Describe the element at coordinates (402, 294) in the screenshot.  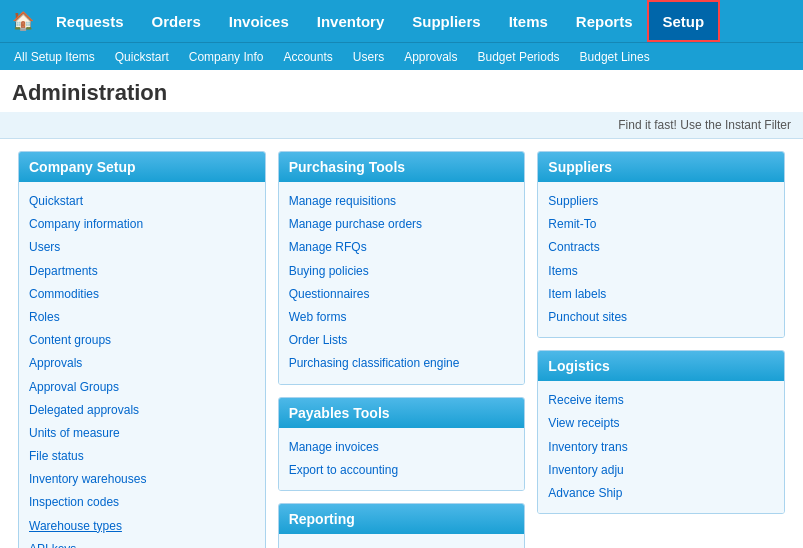
I see `link-questionnaires: Questionnaires` at that location.